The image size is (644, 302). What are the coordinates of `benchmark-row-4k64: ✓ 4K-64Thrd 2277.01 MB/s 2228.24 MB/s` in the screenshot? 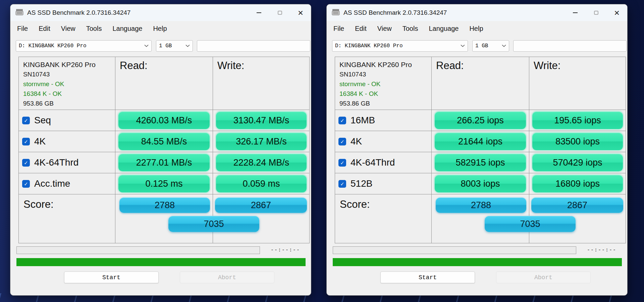 It's located at (164, 162).